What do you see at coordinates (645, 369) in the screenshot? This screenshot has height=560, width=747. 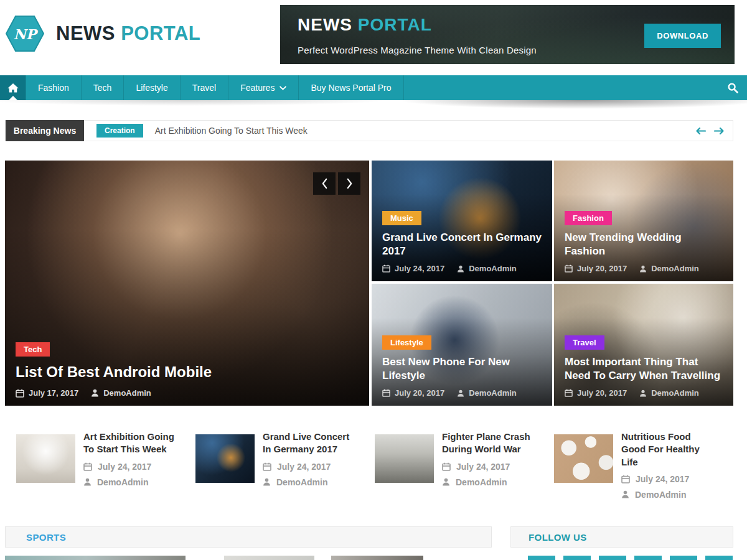 I see `featured-post-title: Most Important Thing That Need To Carry …` at bounding box center [645, 369].